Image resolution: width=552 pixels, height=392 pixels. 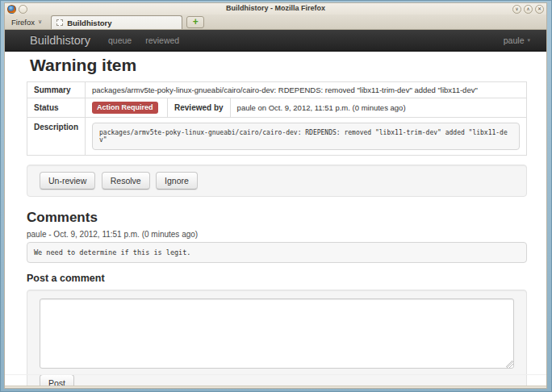 What do you see at coordinates (378, 108) in the screenshot?
I see `reviewed-by-value: paule on Oct. 9, 2012, 11:51 p.m. (0 min…` at bounding box center [378, 108].